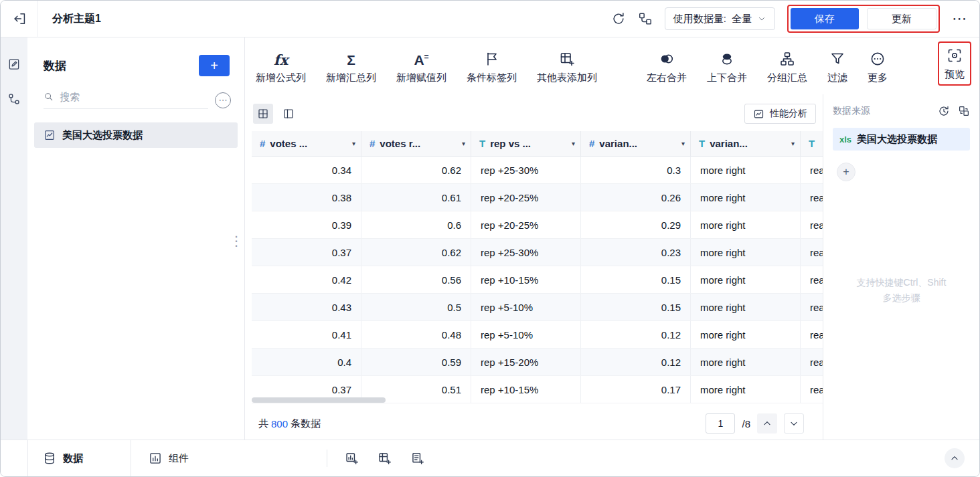  I want to click on card-view-toggle, so click(289, 114).